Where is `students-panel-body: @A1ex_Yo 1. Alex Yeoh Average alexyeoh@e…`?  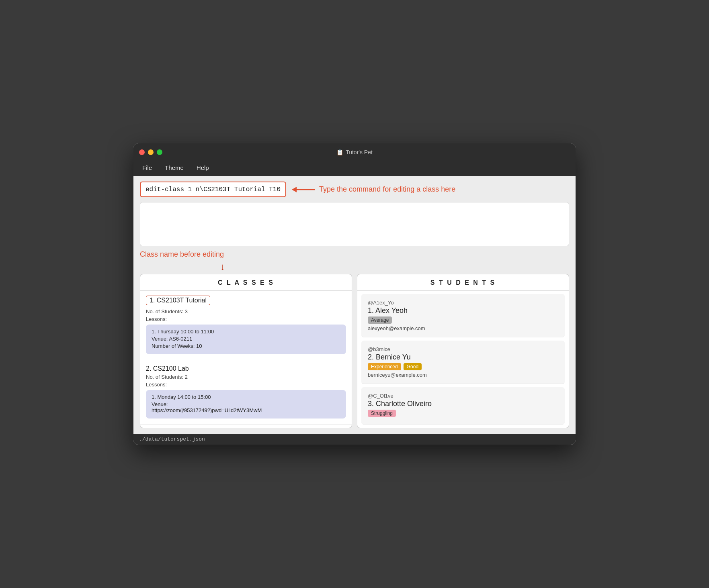
students-panel-body: @A1ex_Yo 1. Alex Yeoh Average alexyeoh@e… is located at coordinates (463, 359).